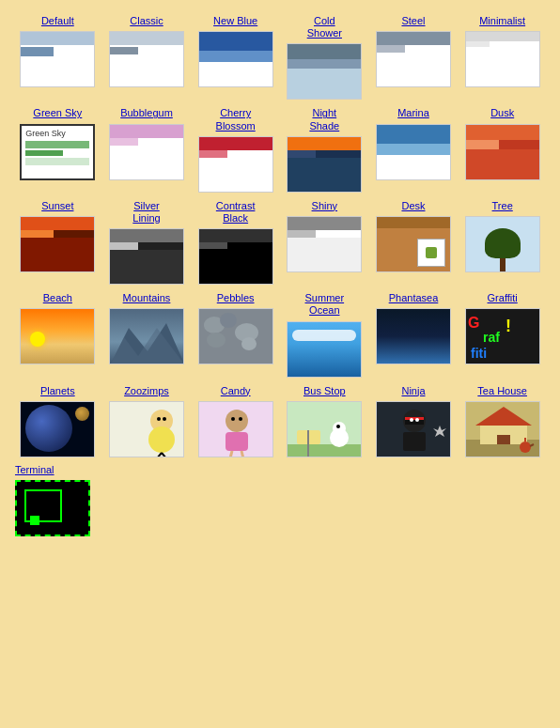 The image size is (560, 728). What do you see at coordinates (35, 470) in the screenshot?
I see `theme-terminal-label: Terminal` at bounding box center [35, 470].